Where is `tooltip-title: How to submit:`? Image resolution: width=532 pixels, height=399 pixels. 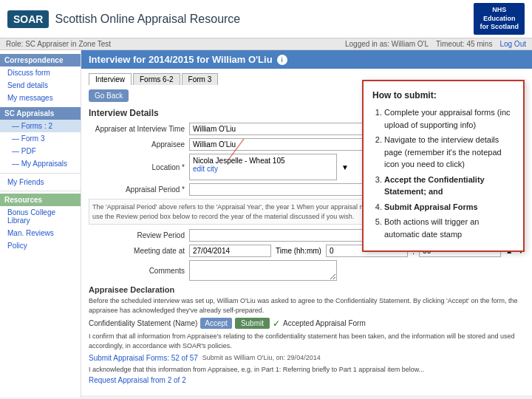
tooltip-title: How to submit: is located at coordinates (443, 95).